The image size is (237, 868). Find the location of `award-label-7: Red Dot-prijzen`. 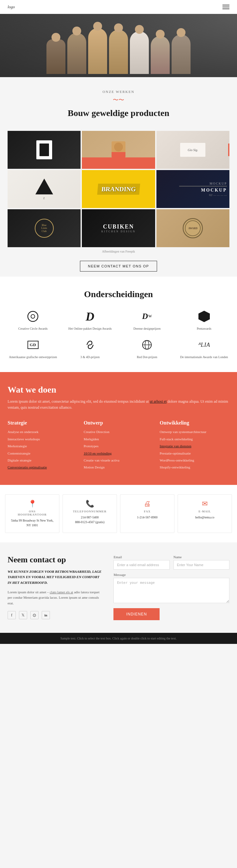

award-label-7: Red Dot-prijzen is located at coordinates (147, 357).